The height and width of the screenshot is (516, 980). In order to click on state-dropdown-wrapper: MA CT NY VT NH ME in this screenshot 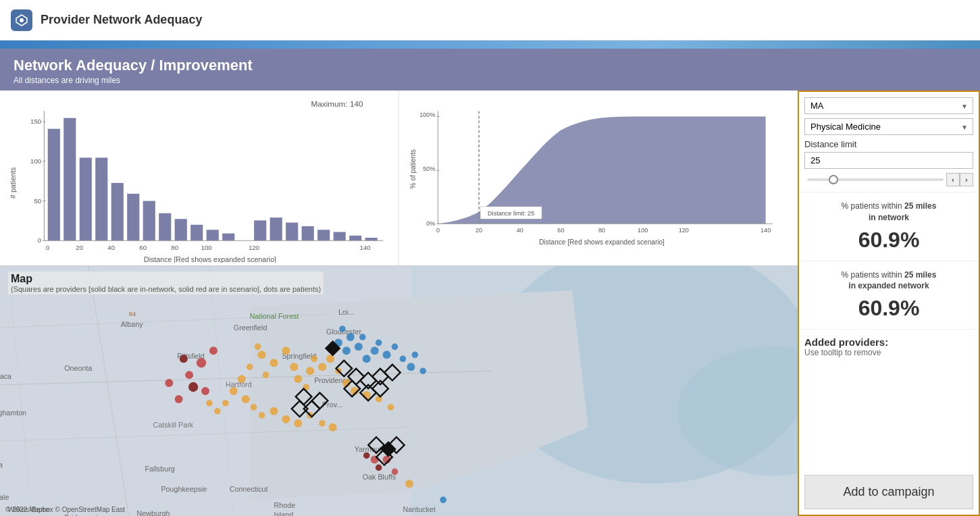, I will do `click(889, 105)`.